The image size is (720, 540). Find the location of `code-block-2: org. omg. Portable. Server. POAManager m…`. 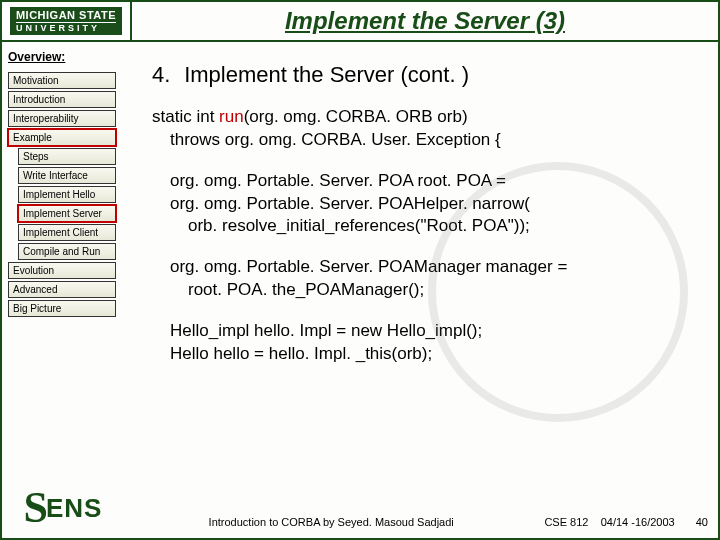

code-block-2: org. omg. Portable. Server. POAManager m… is located at coordinates (424, 279).